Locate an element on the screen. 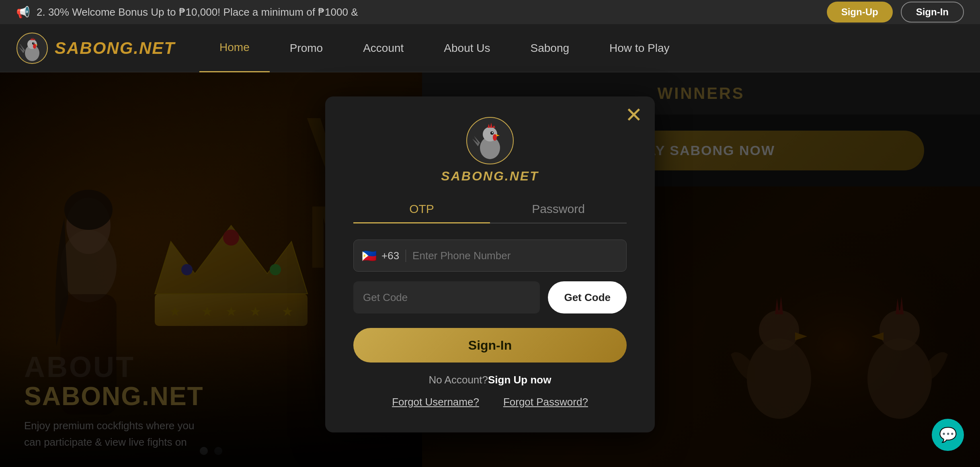 Image resolution: width=980 pixels, height=467 pixels. nav-account: Account is located at coordinates (383, 48).